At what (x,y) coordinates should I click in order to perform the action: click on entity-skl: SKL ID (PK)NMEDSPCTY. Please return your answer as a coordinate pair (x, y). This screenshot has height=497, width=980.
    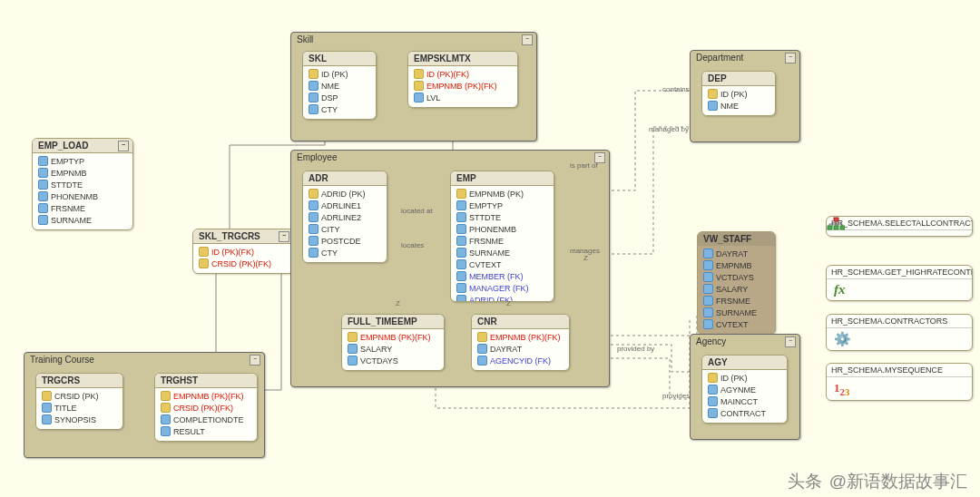
    Looking at the image, I should click on (339, 85).